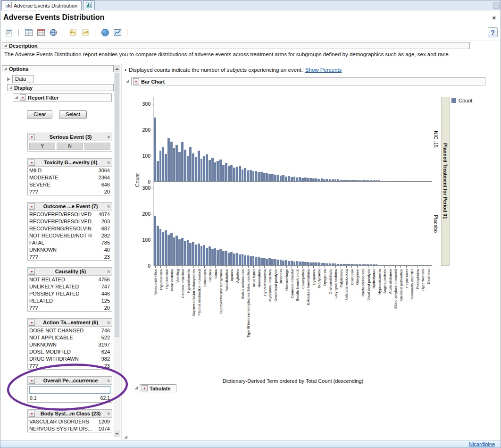 The height and width of the screenshot is (448, 501). Describe the element at coordinates (8, 79) in the screenshot. I see `collapsed-triangle-icon` at that location.